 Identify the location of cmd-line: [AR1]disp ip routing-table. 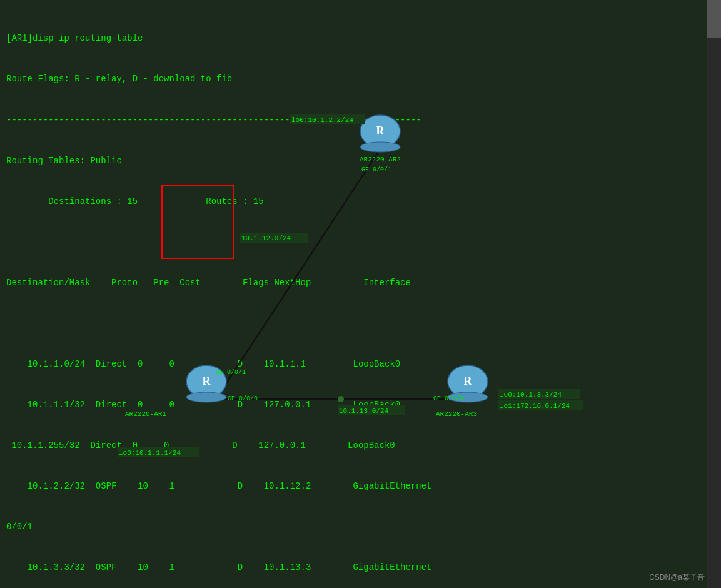
(353, 39).